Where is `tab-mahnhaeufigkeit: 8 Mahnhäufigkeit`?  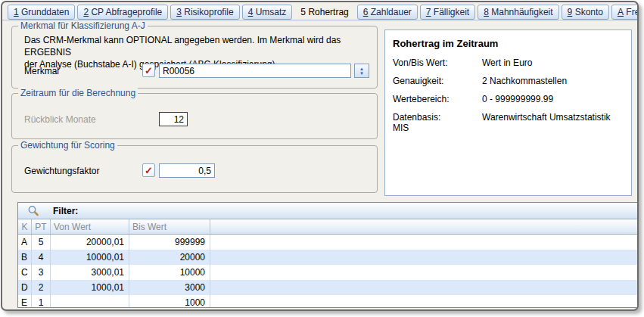 tab-mahnhaeufigkeit: 8 Mahnhäufigkeit is located at coordinates (518, 12).